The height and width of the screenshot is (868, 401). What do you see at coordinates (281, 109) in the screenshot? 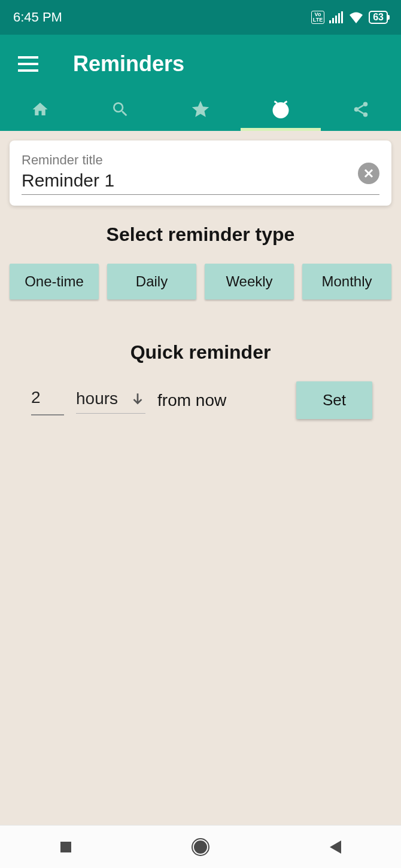
I see `alarm-icon` at bounding box center [281, 109].